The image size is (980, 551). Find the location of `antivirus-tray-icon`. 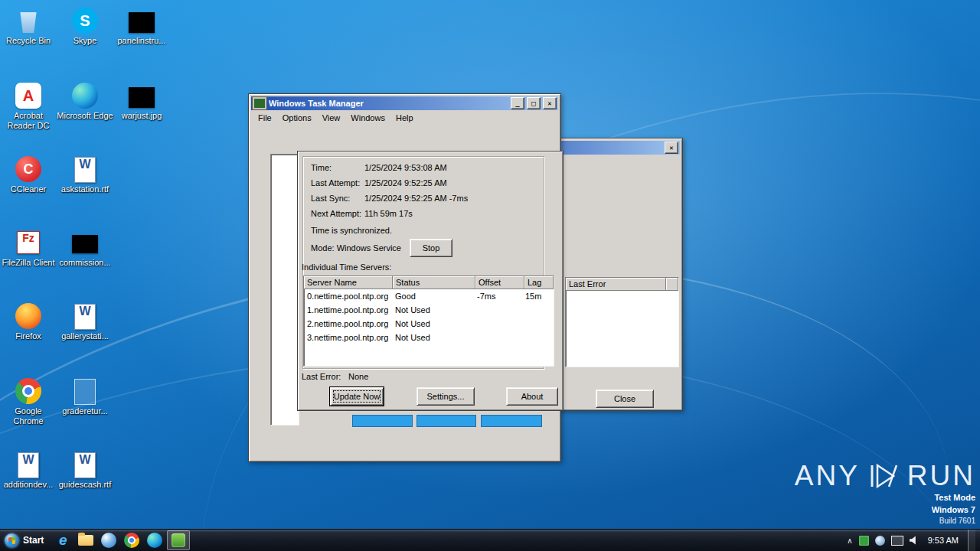

antivirus-tray-icon is located at coordinates (864, 540).